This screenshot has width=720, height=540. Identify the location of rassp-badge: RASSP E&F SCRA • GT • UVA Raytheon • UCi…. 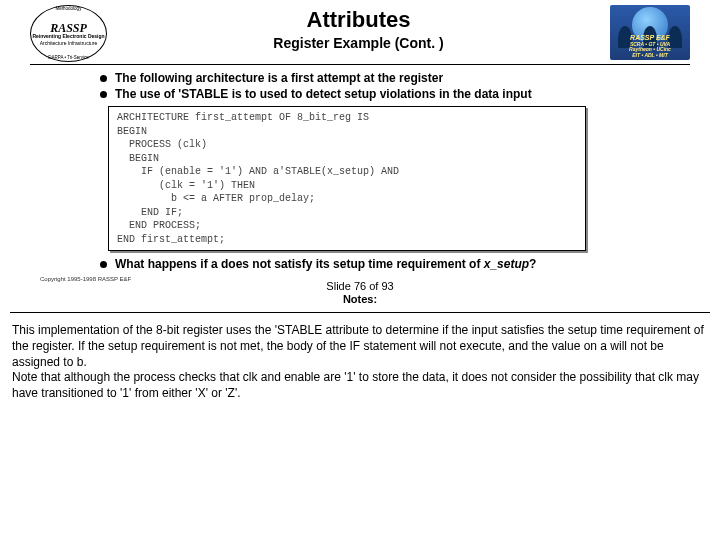
(650, 32).